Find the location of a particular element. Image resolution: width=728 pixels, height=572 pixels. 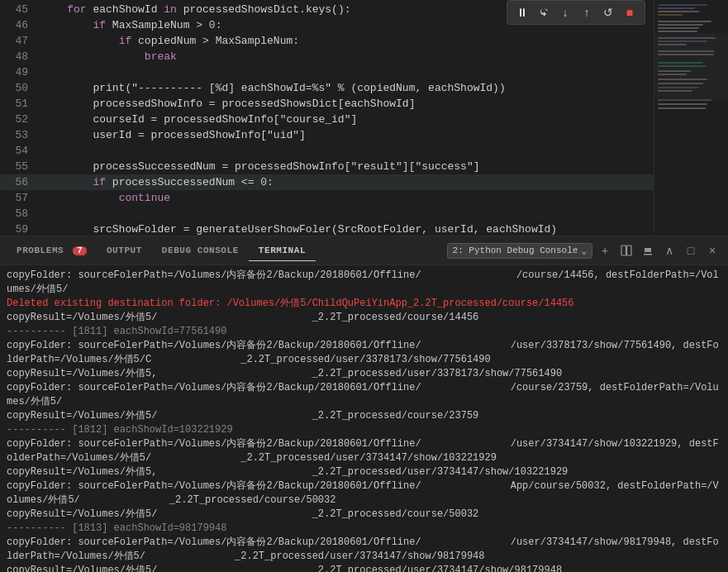

code-line: 51 processedShowInfo = processedShowsDic… is located at coordinates (364, 104).